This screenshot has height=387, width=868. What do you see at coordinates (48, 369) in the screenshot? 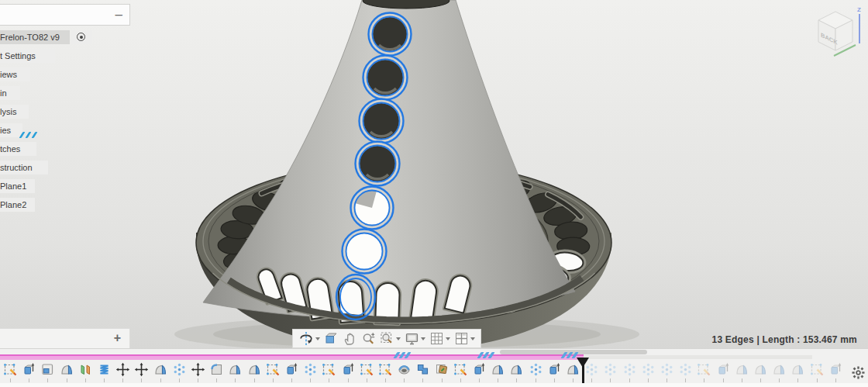
I see `timeline-feature-box-icon` at bounding box center [48, 369].